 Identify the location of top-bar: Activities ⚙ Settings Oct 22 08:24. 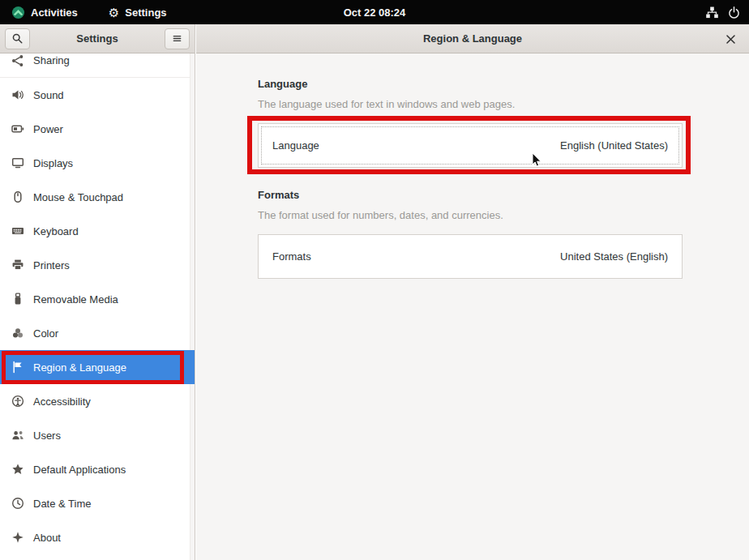
(374, 12).